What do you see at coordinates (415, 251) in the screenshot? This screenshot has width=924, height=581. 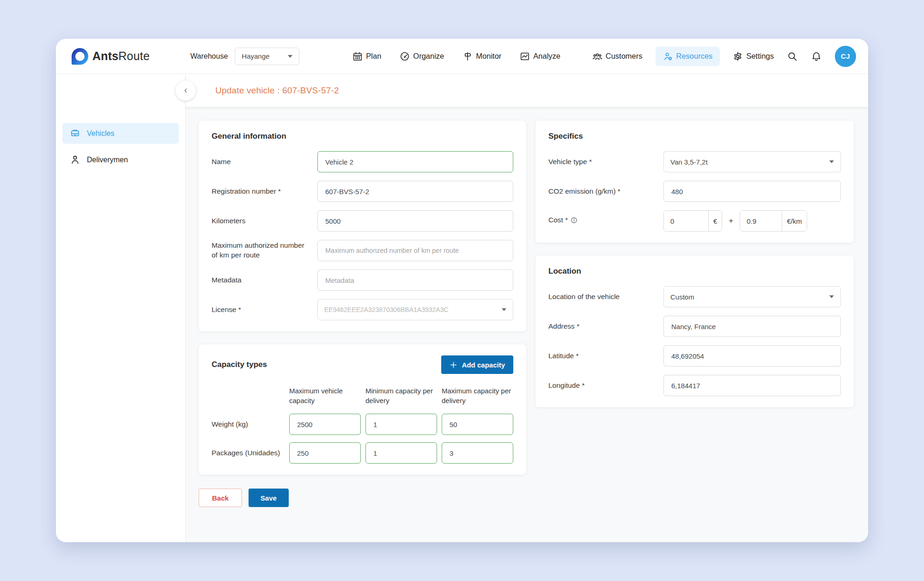 I see `max-km-input` at bounding box center [415, 251].